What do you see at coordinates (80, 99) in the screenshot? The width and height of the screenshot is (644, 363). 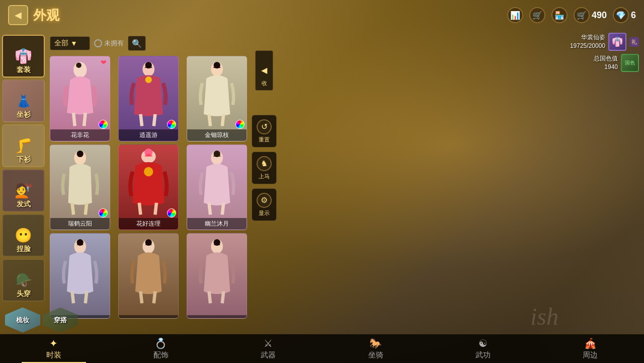 I see `costume-item-1: ❤ 花非花` at bounding box center [80, 99].